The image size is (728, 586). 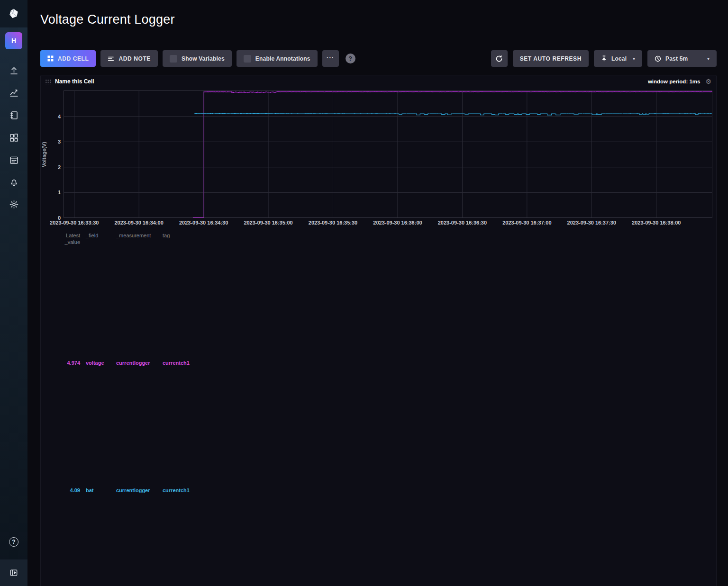 What do you see at coordinates (14, 71) in the screenshot?
I see `sidebar-item-upload` at bounding box center [14, 71].